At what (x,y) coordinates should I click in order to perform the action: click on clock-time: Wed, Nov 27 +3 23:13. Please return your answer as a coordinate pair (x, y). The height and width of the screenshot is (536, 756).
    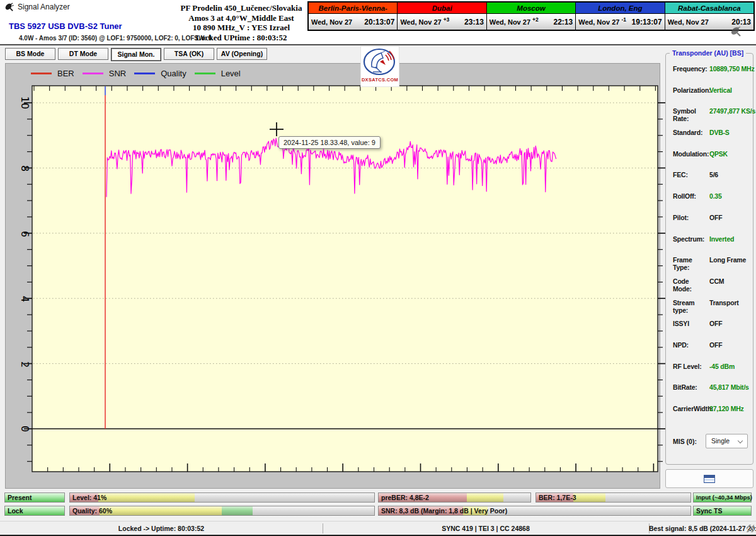
    Looking at the image, I should click on (442, 21).